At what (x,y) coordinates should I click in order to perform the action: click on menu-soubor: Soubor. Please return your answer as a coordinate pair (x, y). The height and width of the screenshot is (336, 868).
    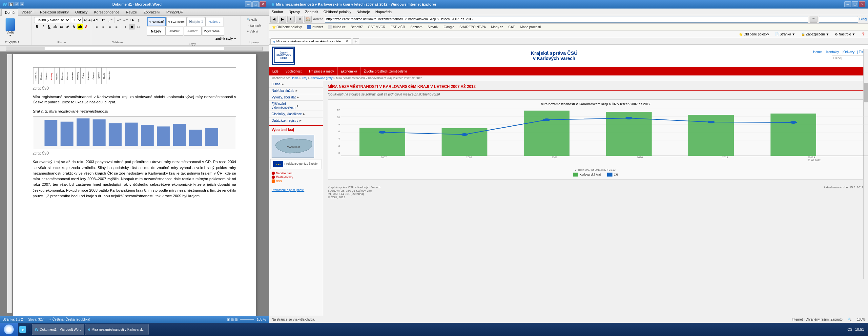
    Looking at the image, I should click on (277, 12).